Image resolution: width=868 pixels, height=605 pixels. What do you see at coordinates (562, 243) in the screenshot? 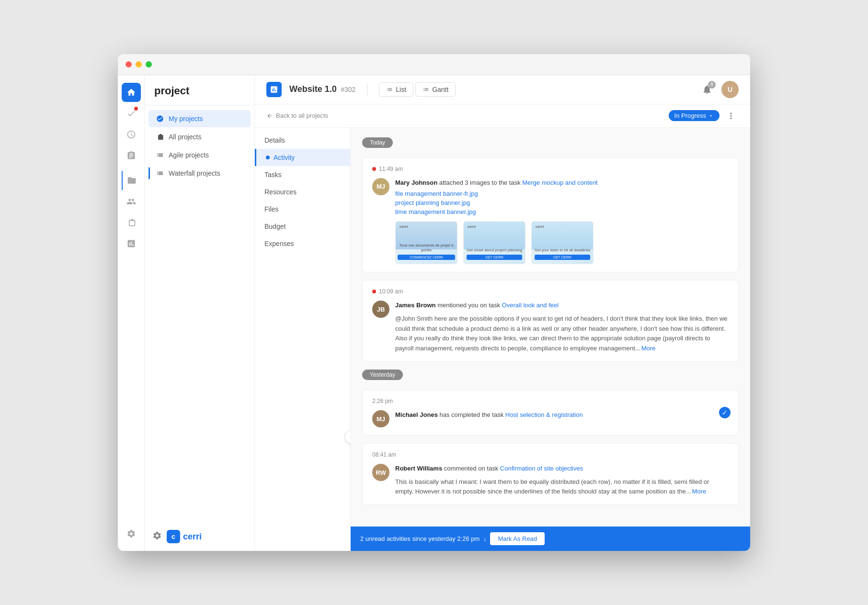
I see `preview-img-3: cerri Get your team to hit all deadlines…` at bounding box center [562, 243].